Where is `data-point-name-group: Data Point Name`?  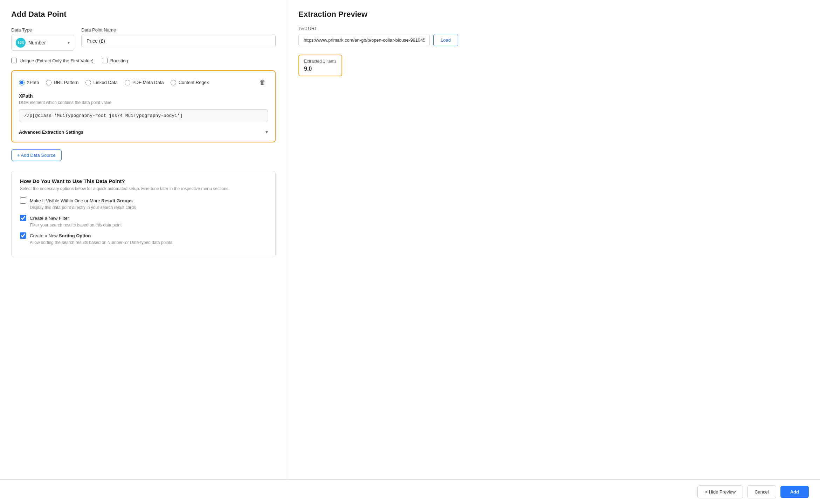 data-point-name-group: Data Point Name is located at coordinates (179, 39).